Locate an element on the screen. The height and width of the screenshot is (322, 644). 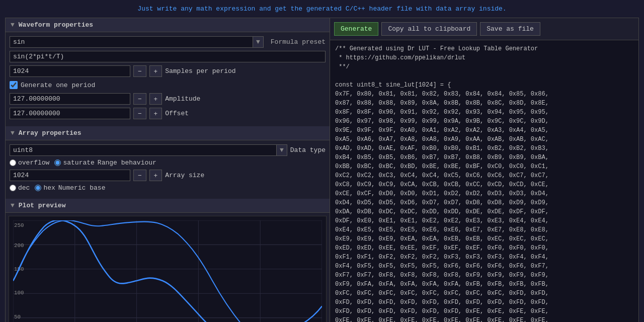
numeric-base-row: dec hex Numeric base is located at coordinates (168, 188).